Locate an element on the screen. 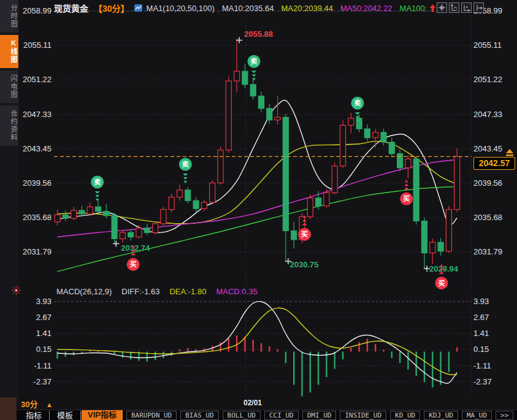  price-annotation: 2032.74 is located at coordinates (136, 248).